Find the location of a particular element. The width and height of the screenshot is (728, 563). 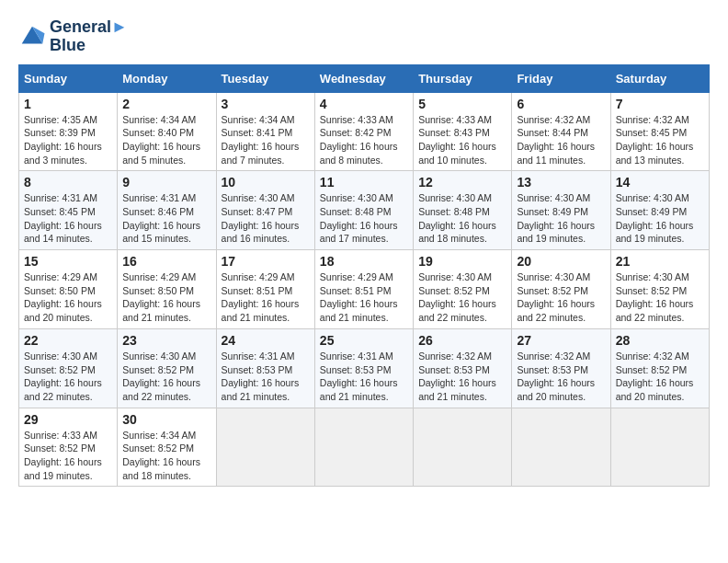

day-number: 21 is located at coordinates (660, 261).